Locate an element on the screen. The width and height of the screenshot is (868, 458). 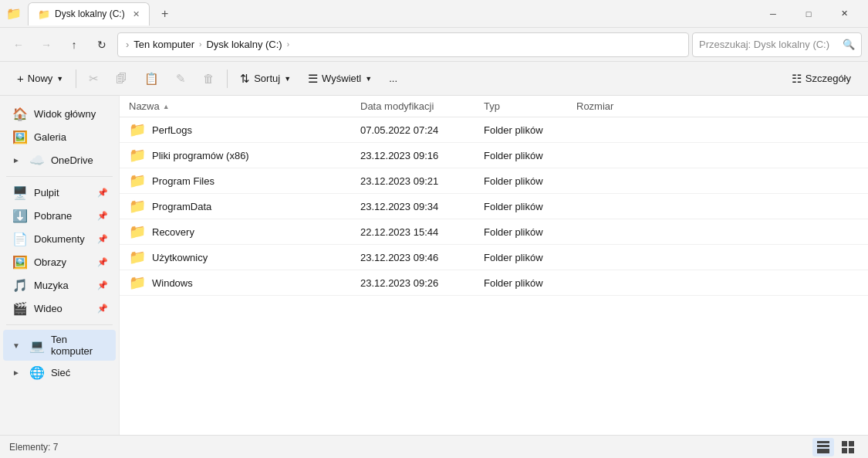
sidebar-item-wideo: 🎬 Wideo 📌 is located at coordinates (59, 309).